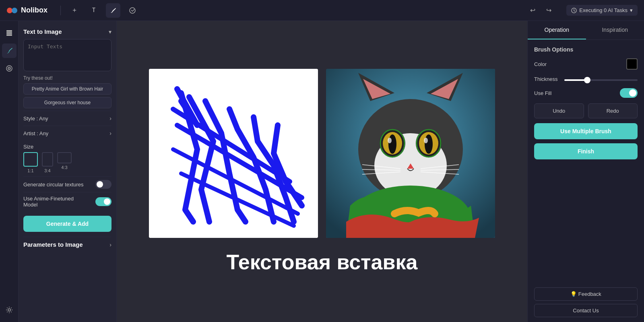 The height and width of the screenshot is (322, 644). Describe the element at coordinates (629, 93) in the screenshot. I see `use-fill-toggle` at that location.